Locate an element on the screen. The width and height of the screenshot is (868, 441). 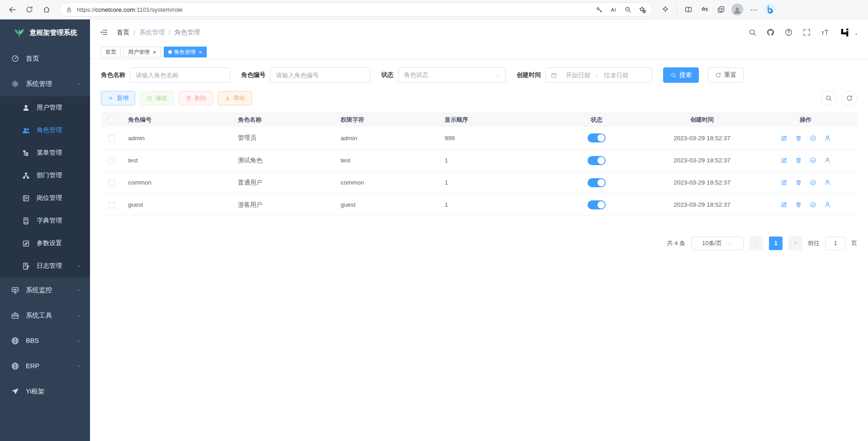
export-button: 导出 is located at coordinates (235, 98).